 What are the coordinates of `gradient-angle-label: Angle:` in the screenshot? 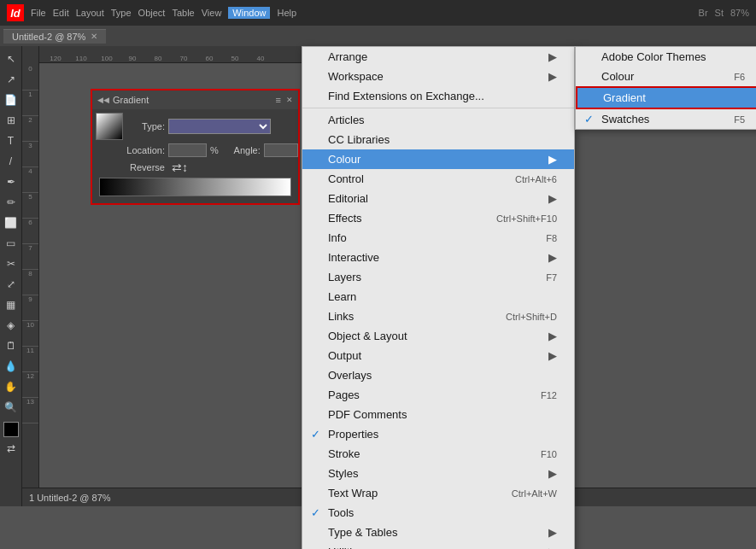 It's located at (241, 150).